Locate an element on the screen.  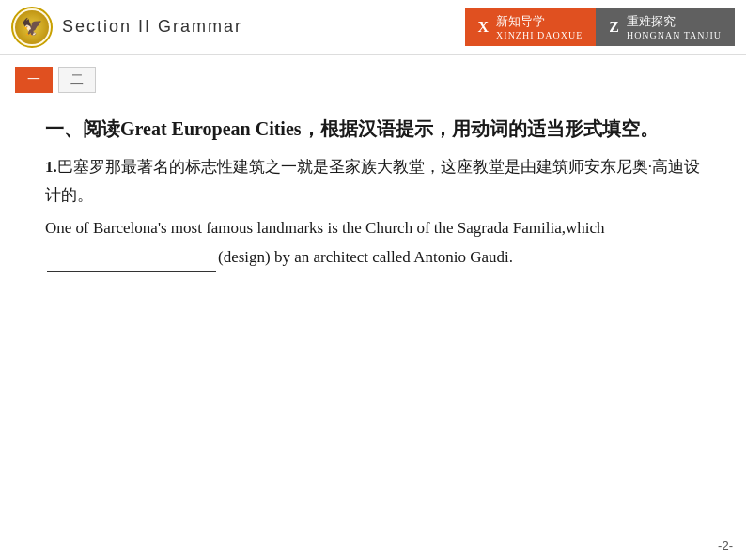
x-icon: X is located at coordinates (484, 27).